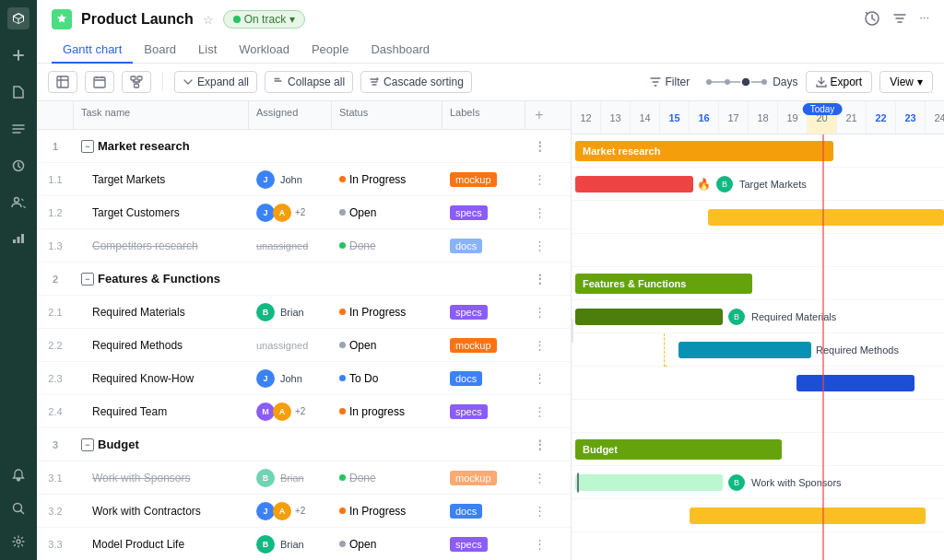 This screenshot has width=944, height=560. Describe the element at coordinates (161, 511) in the screenshot. I see `task-name: Work with Contractors` at that location.